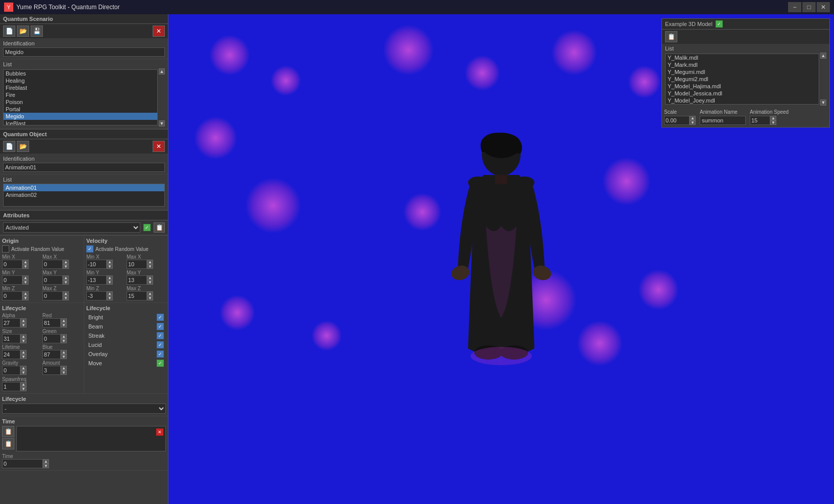 The height and width of the screenshot is (504, 834). I want to click on vel-min-x-input, so click(96, 264).